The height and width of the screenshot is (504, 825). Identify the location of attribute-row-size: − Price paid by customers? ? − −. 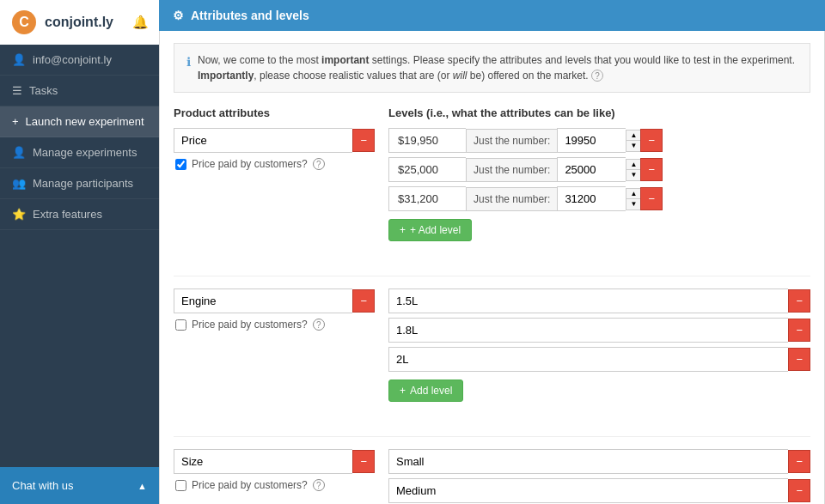
(492, 477).